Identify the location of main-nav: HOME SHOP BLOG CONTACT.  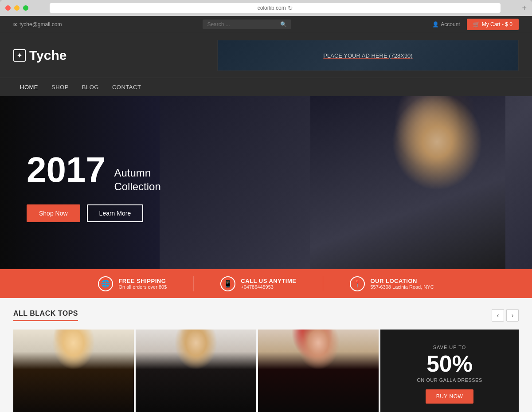
(266, 87).